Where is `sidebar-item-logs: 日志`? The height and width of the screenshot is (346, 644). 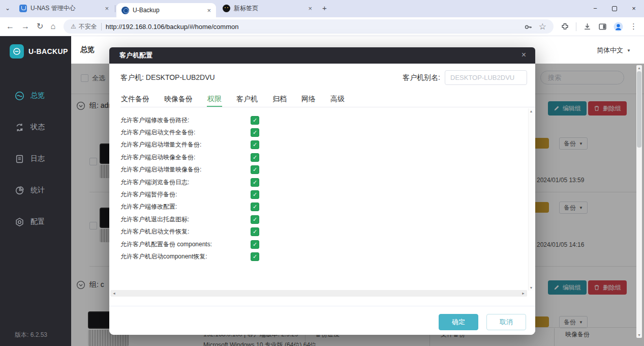
sidebar-item-logs: 日志 is located at coordinates (36, 159).